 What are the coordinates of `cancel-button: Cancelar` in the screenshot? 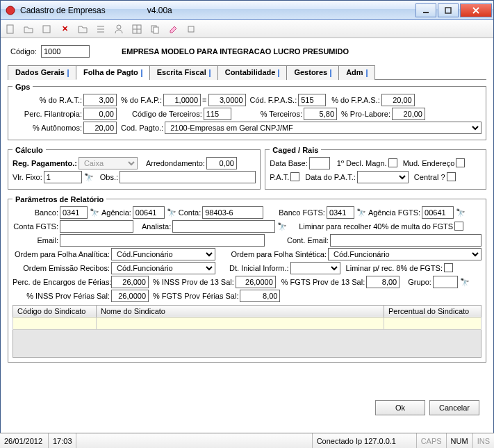 It's located at (454, 408).